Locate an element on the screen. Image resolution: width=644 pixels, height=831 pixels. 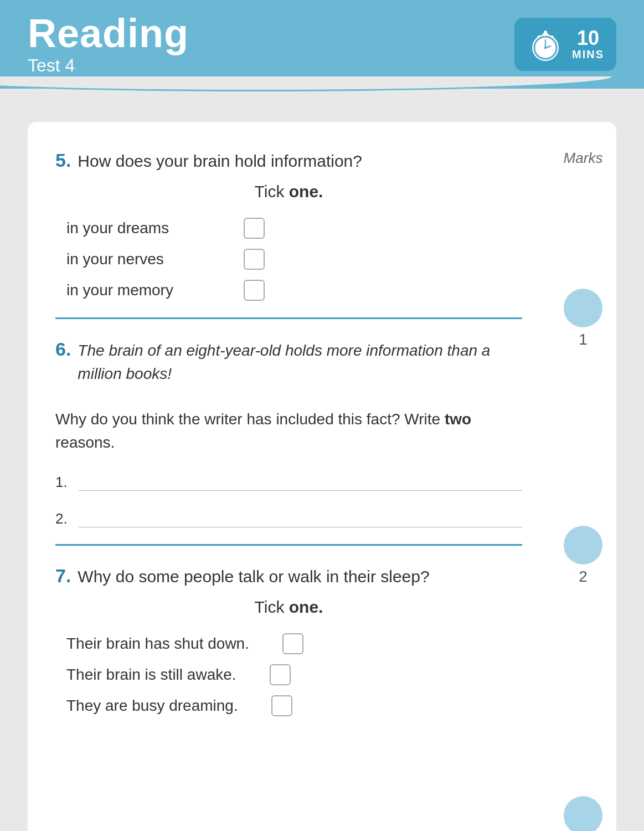
stopwatch-icon is located at coordinates (545, 44).